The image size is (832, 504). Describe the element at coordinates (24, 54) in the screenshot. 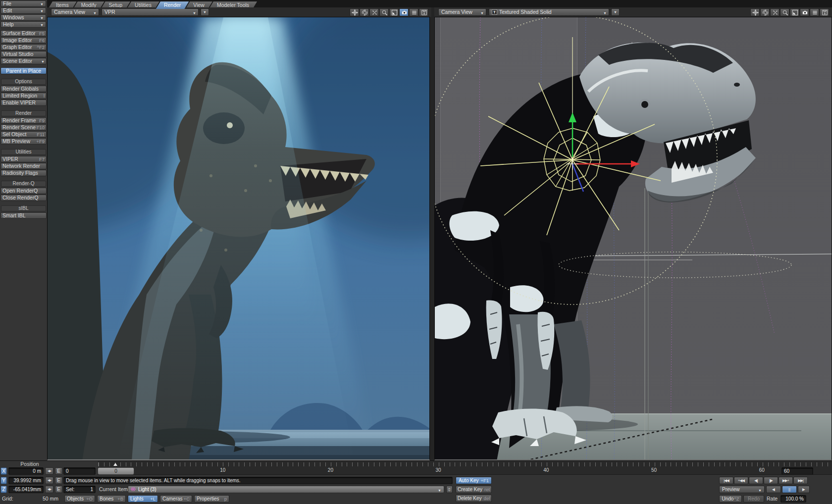

I see `sidebar-item-virtual-studio: Virtual Studio` at that location.